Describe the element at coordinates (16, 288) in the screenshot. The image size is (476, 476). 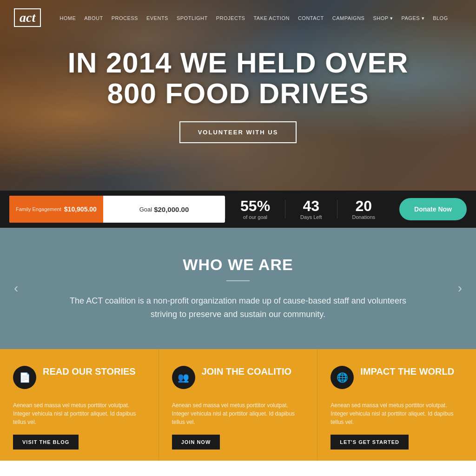
I see `carousel-left-arrow: ‹` at that location.